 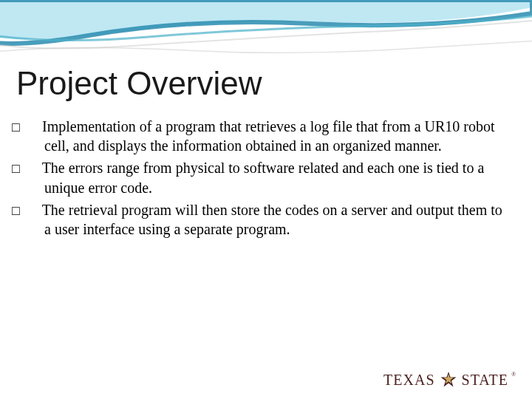 What do you see at coordinates (451, 380) in the screenshot?
I see `texas-state-logo: TEXAS STATE ®` at bounding box center [451, 380].